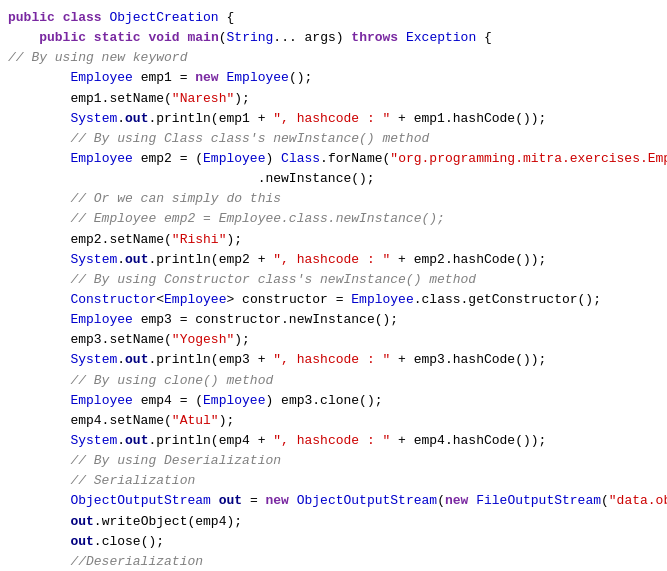  I want to click on code-line: // By using Class class's newInstance() …, so click(334, 139).